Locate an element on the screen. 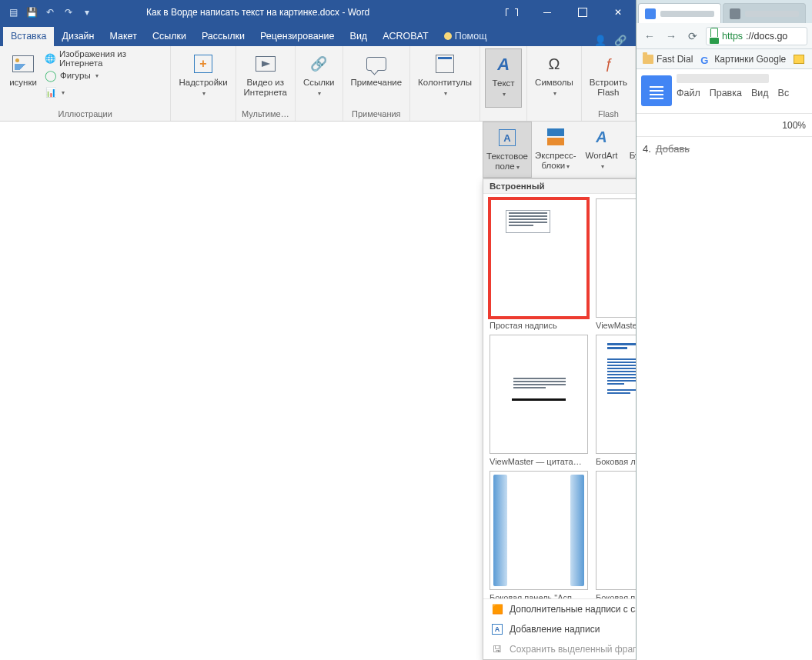  ribbon-tab-bar: Вставка Дизайн Макет Ссылки Рассылки Рец… is located at coordinates (318, 35).